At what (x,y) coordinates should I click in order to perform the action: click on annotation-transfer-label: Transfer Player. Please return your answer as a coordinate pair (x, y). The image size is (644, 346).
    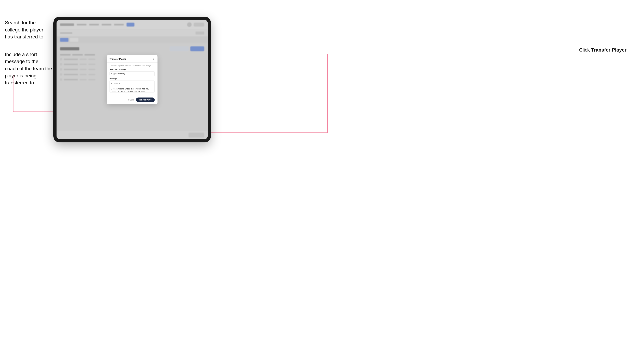
    Looking at the image, I should click on (609, 50).